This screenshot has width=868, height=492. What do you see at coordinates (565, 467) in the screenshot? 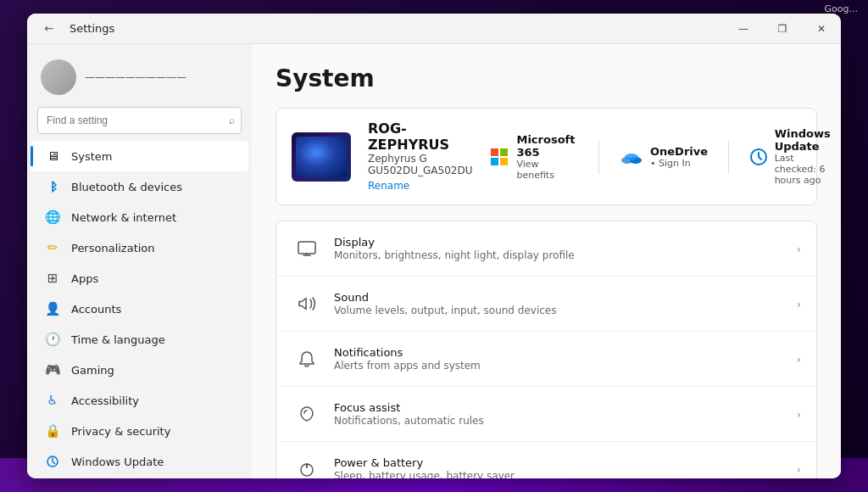
I see `power-text: Power & battery Sleep, battery usage, ba…` at bounding box center [565, 467].